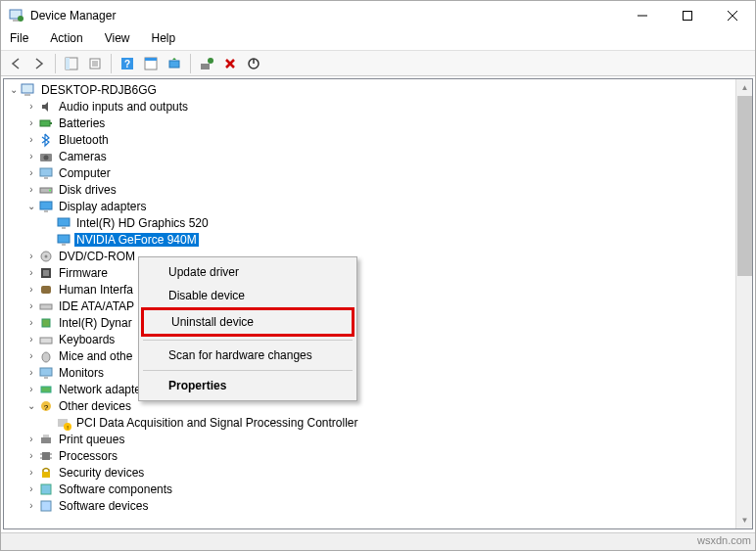  I want to click on tree-item-cameras: ›Cameras, so click(378, 157).